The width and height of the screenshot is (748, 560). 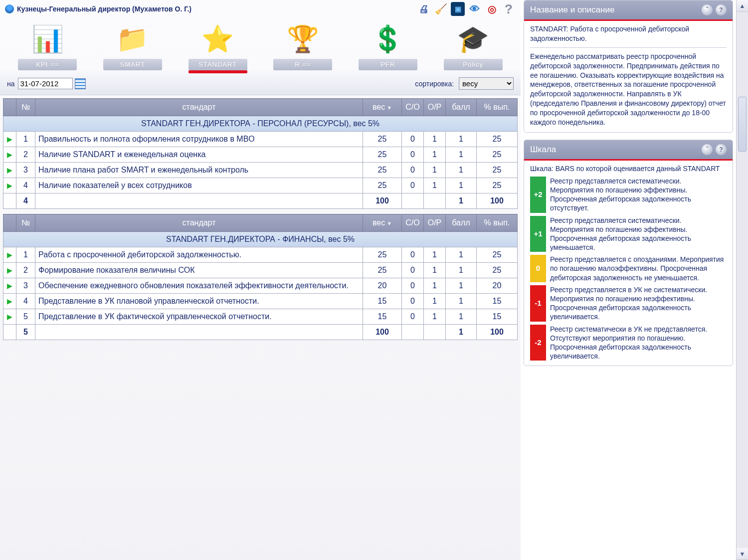 What do you see at coordinates (742, 124) in the screenshot?
I see `scroll-thumb` at bounding box center [742, 124].